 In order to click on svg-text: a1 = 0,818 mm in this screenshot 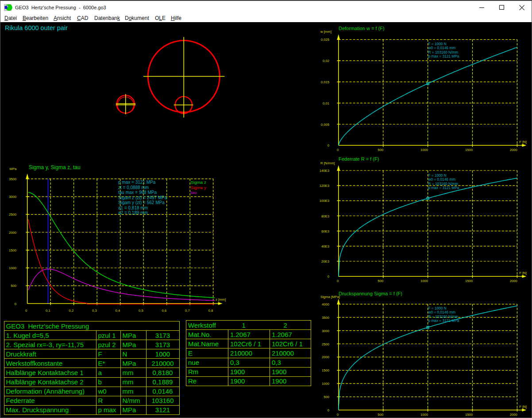, I will do `click(133, 208)`.